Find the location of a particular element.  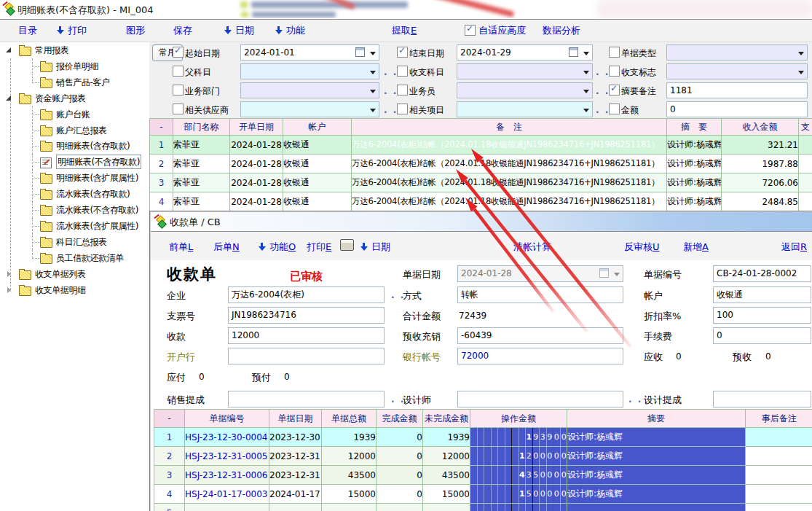

settlement-row: 5 is located at coordinates (484, 507).